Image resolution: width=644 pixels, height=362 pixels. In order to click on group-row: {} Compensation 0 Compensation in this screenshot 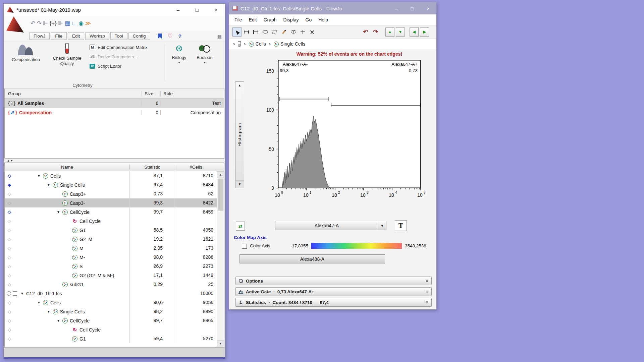, I will do `click(114, 113)`.